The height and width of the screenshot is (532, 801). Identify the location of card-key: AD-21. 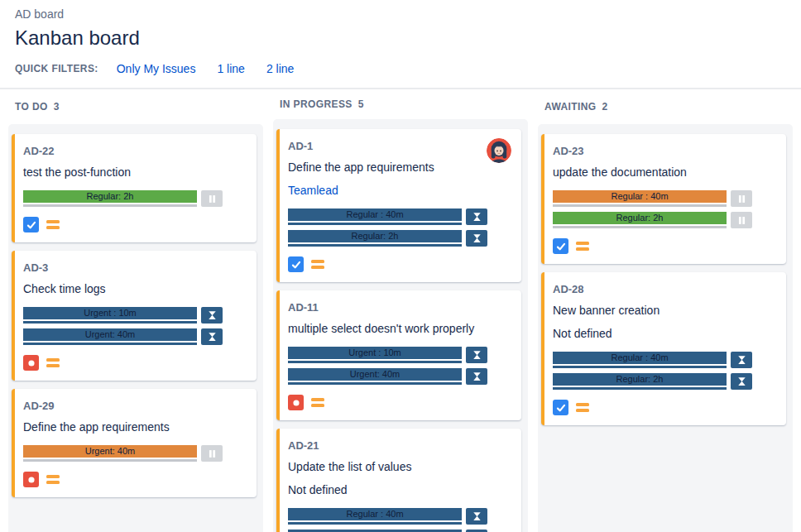
(400, 445).